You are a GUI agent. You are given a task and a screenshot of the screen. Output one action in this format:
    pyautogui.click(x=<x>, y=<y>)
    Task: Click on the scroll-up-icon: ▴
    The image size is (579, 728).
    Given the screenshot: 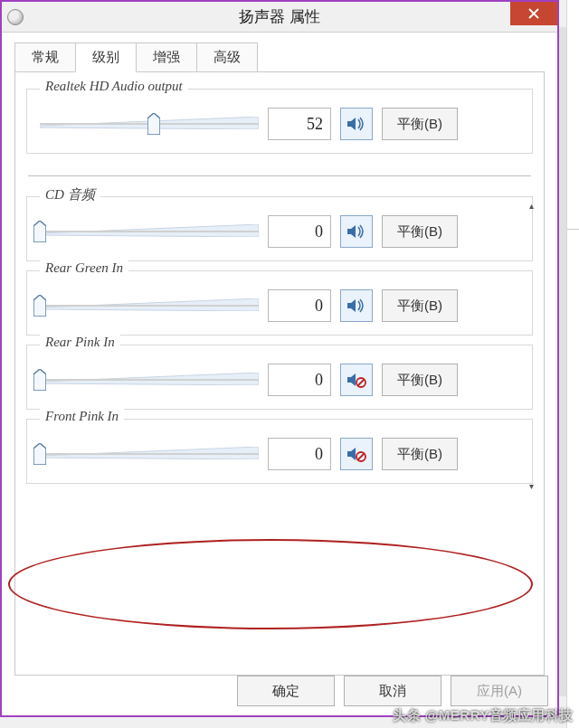 What is the action you would take?
    pyautogui.click(x=531, y=205)
    